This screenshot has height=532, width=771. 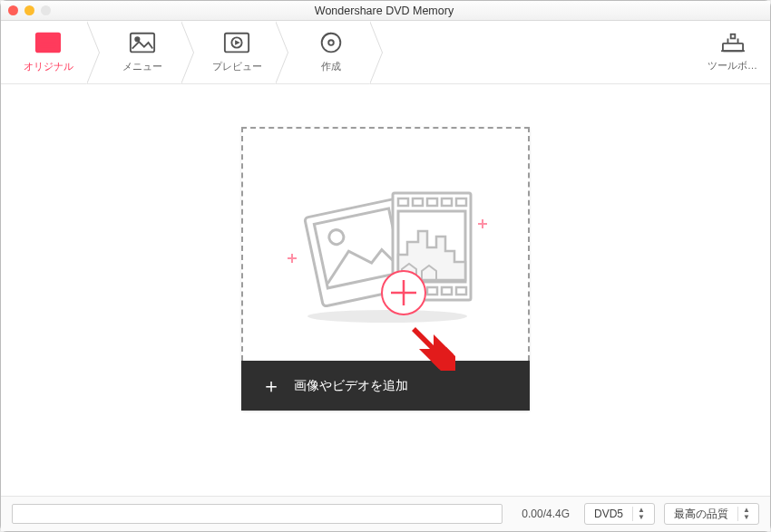 I want to click on step-create: 作成, so click(x=331, y=53).